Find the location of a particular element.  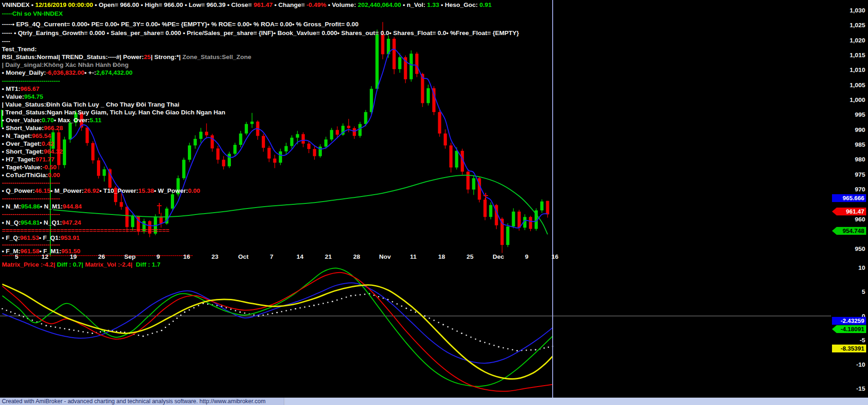

chip-close: 961.47 is located at coordinates (849, 211).